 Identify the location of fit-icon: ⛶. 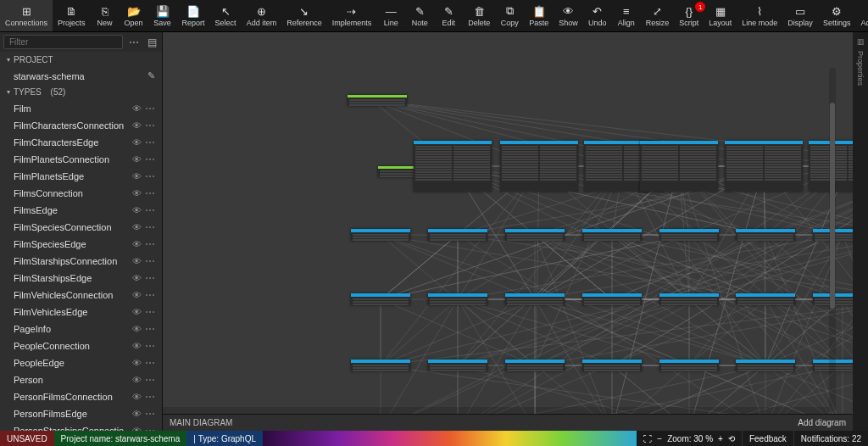
(648, 439).